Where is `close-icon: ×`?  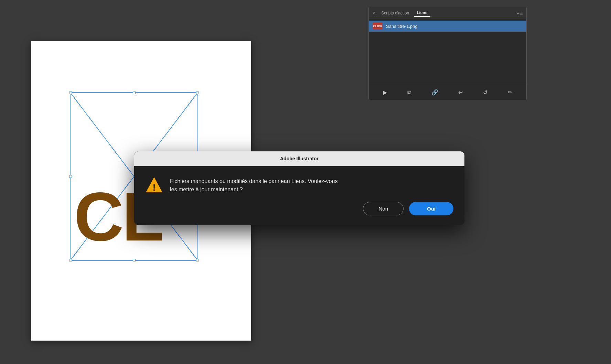
close-icon: × is located at coordinates (374, 13).